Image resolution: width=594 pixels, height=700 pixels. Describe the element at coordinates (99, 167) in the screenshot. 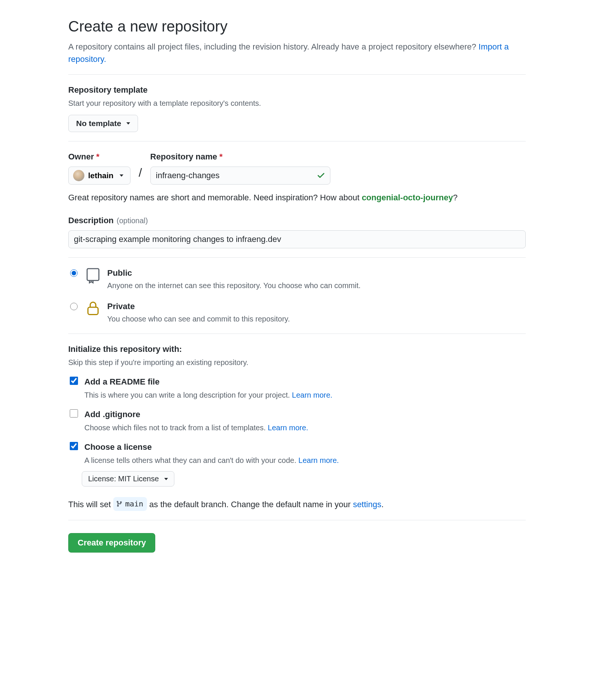

I see `owner-group: Owner* lethain` at that location.